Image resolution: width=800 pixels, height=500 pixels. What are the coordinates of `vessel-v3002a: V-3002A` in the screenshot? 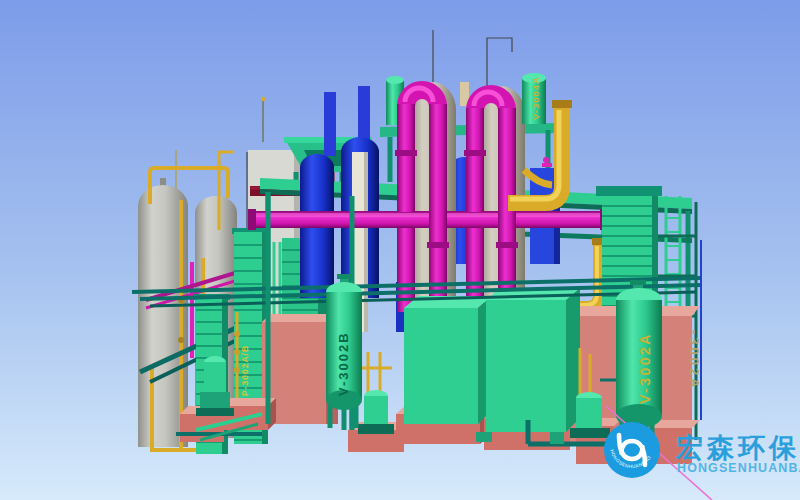 It's located at (639, 362).